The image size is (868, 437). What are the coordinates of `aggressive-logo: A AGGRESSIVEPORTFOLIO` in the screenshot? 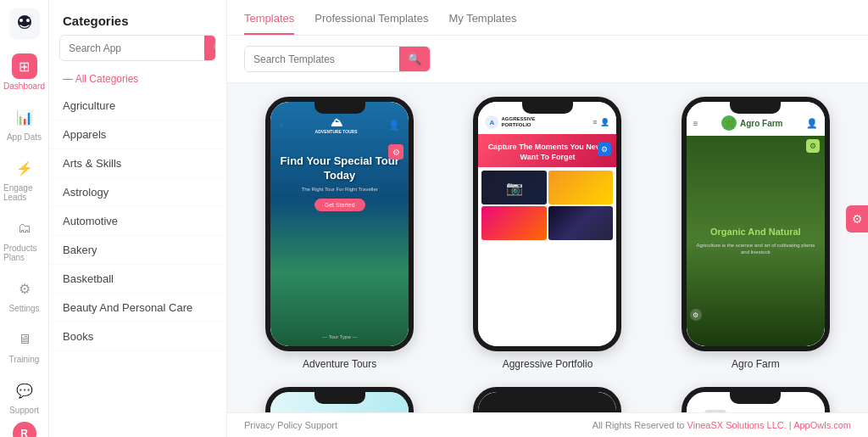 It's located at (510, 122).